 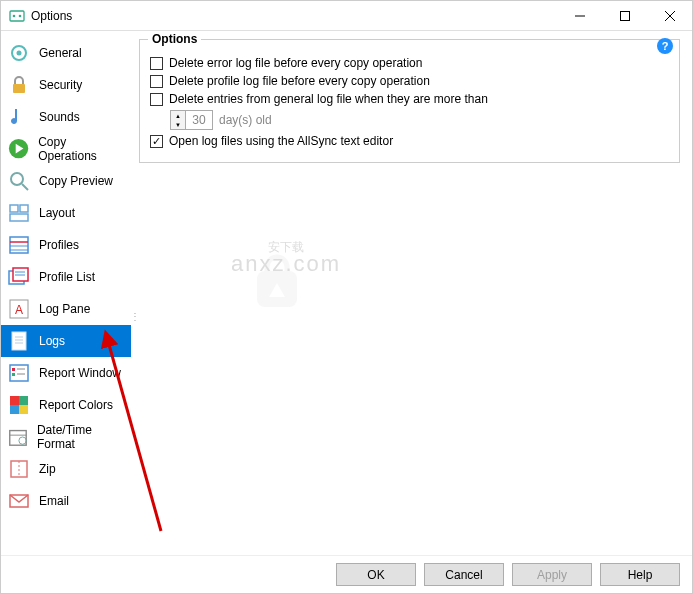 What do you see at coordinates (48, 469) in the screenshot?
I see `sidebar-item-label: Zip` at bounding box center [48, 469].